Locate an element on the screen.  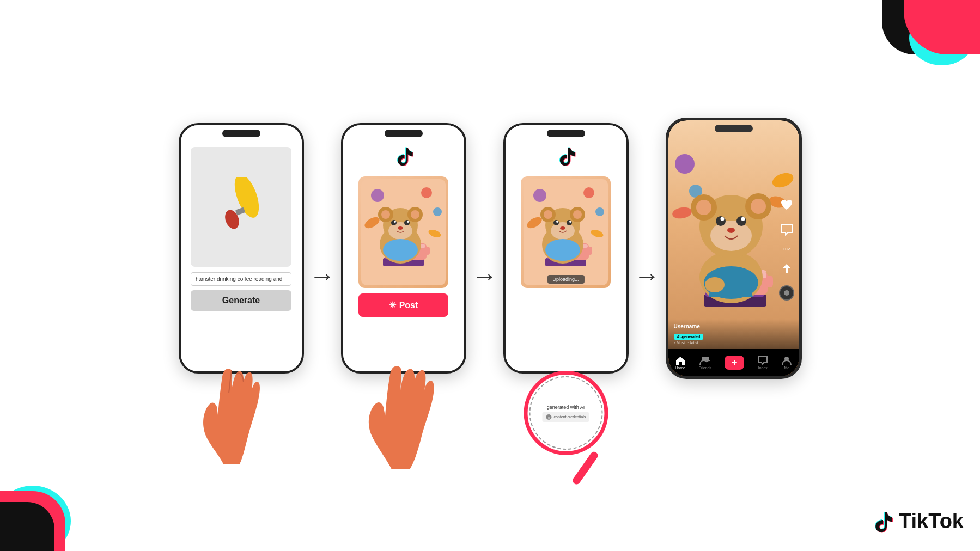
phone4-screen: 102 Username is located at coordinates (734, 248).